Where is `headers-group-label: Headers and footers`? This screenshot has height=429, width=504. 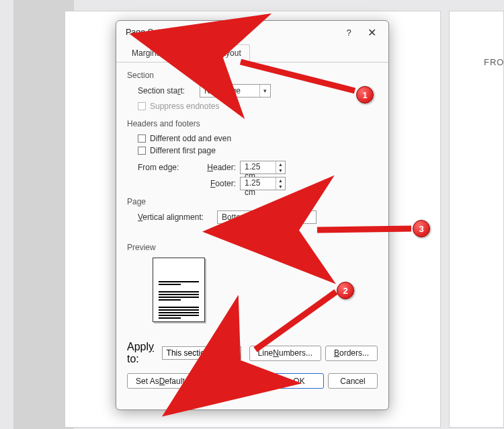
headers-group-label: Headers and footers is located at coordinates (253, 124).